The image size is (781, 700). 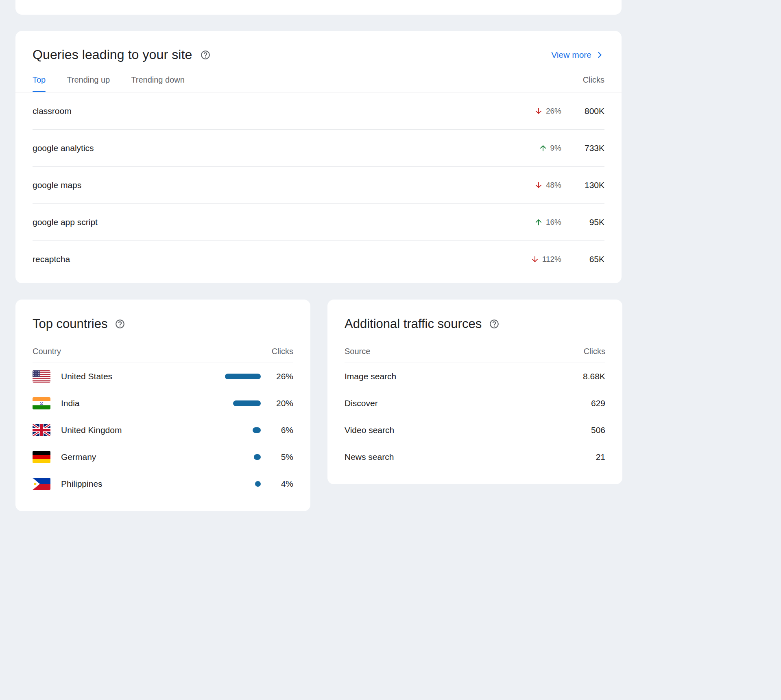 I want to click on traffic-source-clicks: 506, so click(x=598, y=430).